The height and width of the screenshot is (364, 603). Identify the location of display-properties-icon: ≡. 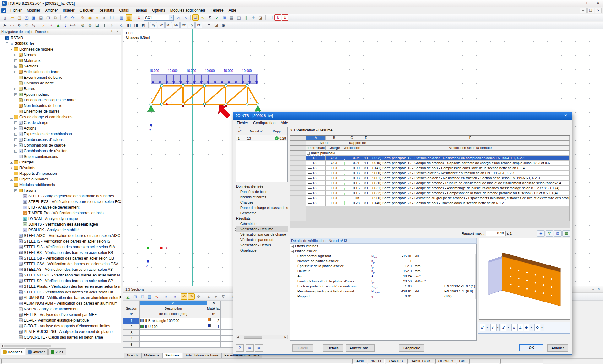
(209, 25).